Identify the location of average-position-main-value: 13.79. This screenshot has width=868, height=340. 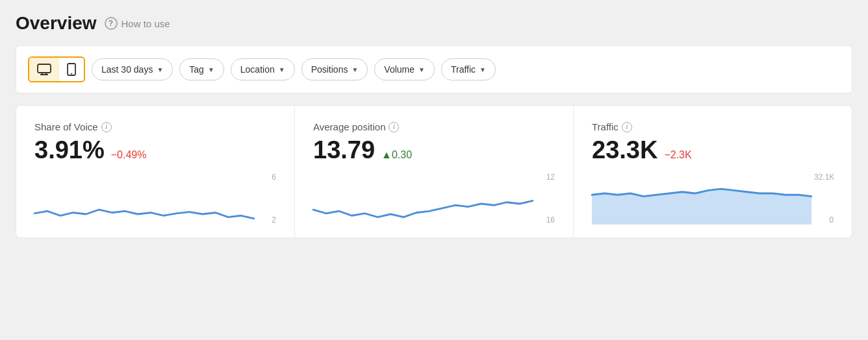
(344, 150).